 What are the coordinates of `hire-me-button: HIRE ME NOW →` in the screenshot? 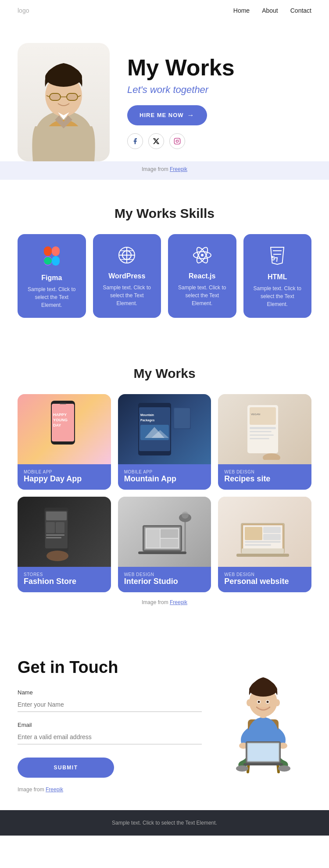 It's located at (167, 115).